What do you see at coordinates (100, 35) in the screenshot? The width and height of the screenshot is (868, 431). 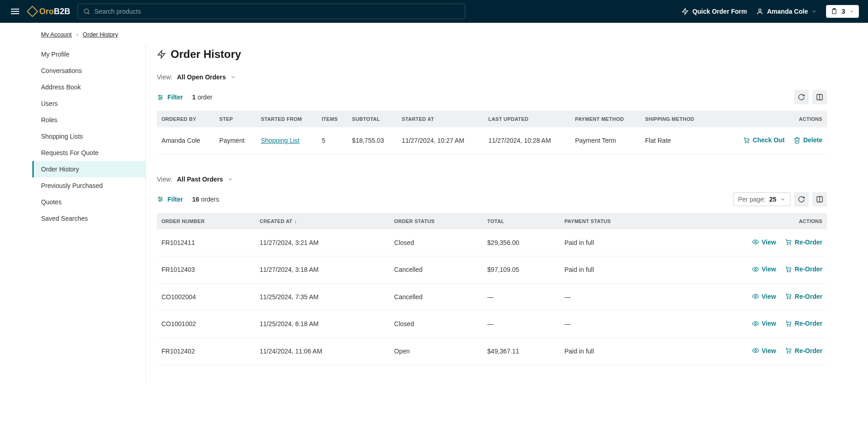 I see `breadcrumb-link: Order History` at bounding box center [100, 35].